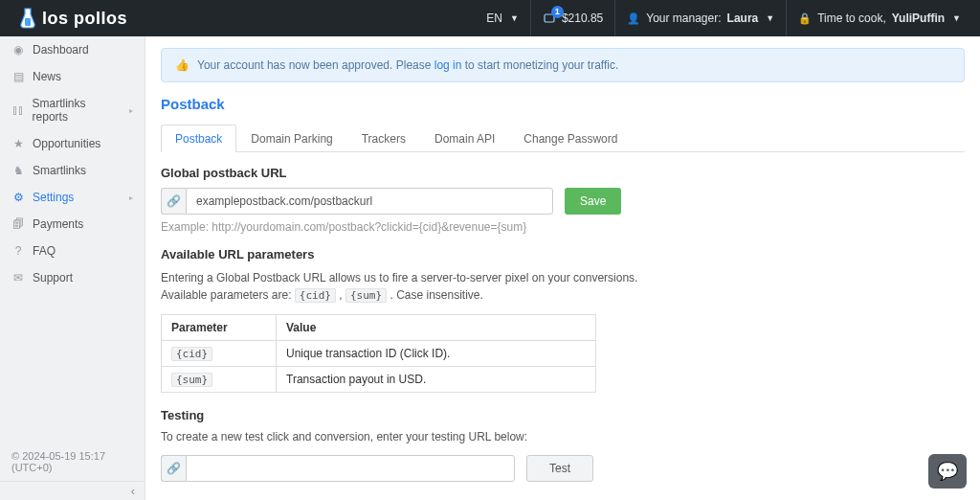 The height and width of the screenshot is (500, 980). What do you see at coordinates (563, 65) in the screenshot?
I see `approval-alert: 👍 Your account has now been approved. Pl…` at bounding box center [563, 65].